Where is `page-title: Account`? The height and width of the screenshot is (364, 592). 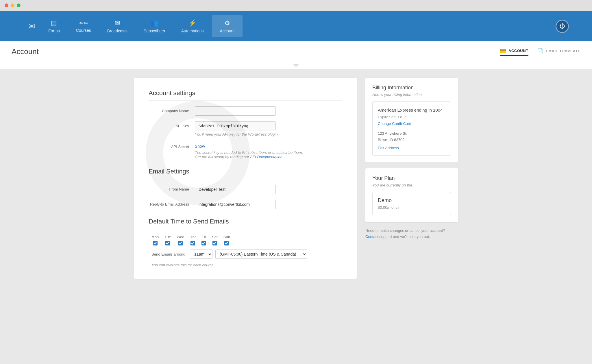
page-title: Account is located at coordinates (256, 51).